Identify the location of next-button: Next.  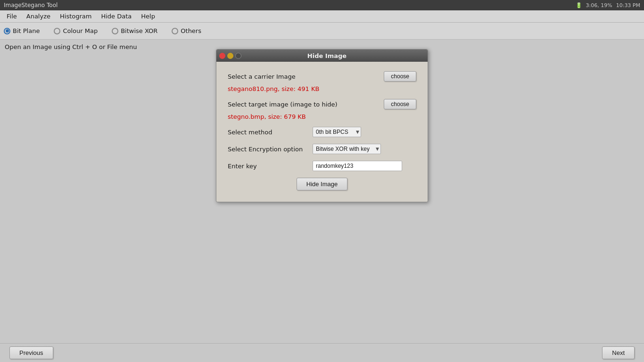
(619, 353).